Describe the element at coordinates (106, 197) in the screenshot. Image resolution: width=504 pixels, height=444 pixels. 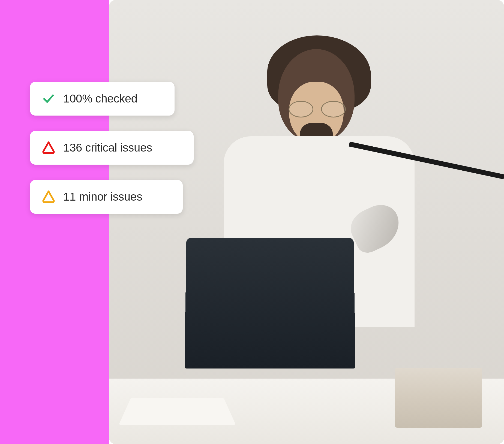
I see `status-badge-minor: 11 minor issues` at that location.